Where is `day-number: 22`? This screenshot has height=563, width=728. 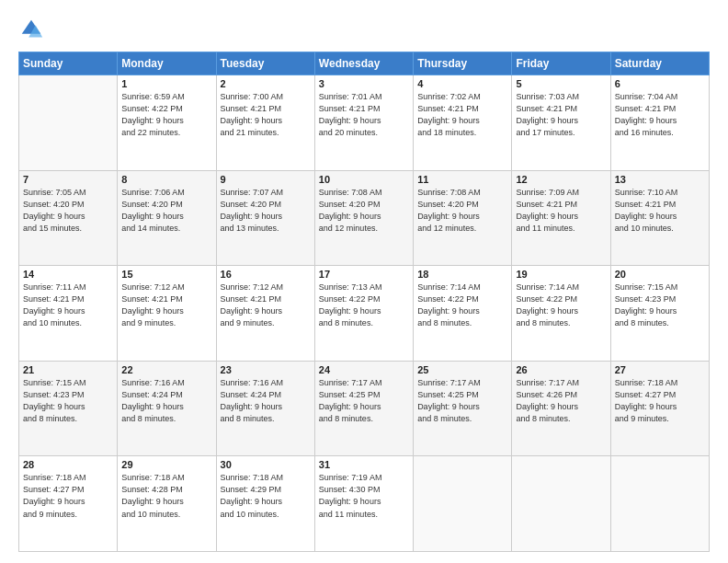
day-number: 22 is located at coordinates (166, 370).